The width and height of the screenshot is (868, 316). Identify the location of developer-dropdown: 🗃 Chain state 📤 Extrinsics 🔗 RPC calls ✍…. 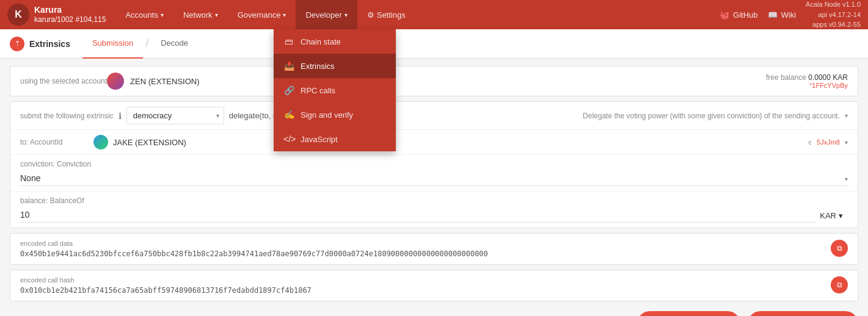
(335, 90).